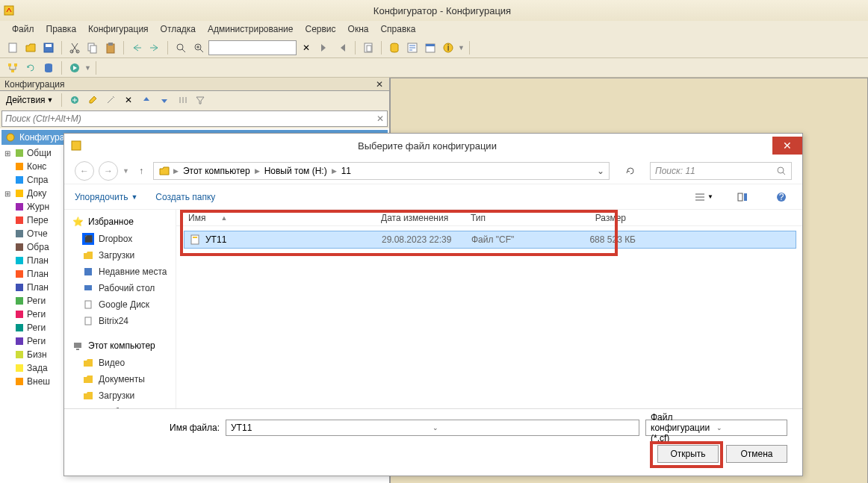 The image size is (868, 483). Describe the element at coordinates (120, 222) in the screenshot. I see `favorites-header: ⭐Избранное` at that location.